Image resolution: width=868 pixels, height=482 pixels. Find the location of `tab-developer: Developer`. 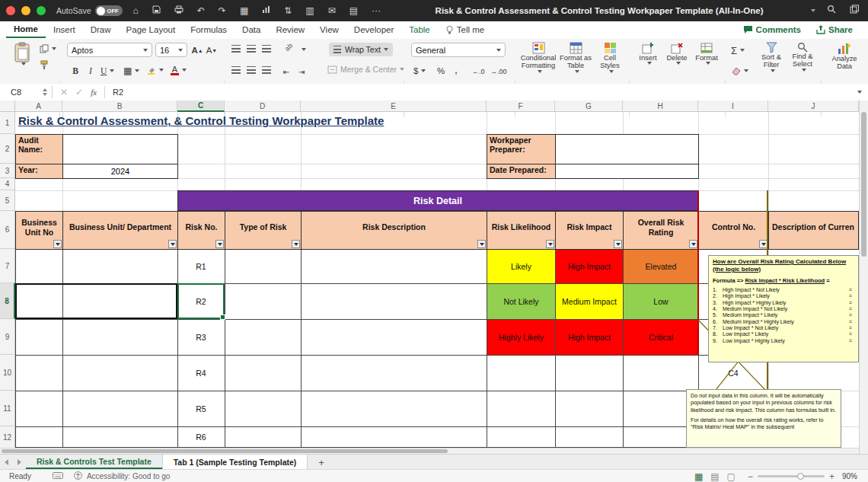

tab-developer: Developer is located at coordinates (374, 30).